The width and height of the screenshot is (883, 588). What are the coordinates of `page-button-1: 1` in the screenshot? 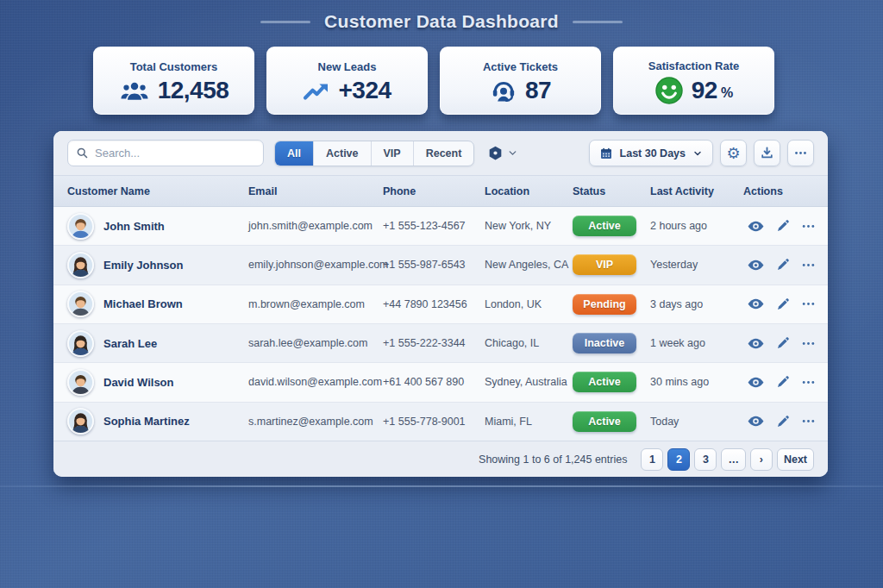 It's located at (652, 460).